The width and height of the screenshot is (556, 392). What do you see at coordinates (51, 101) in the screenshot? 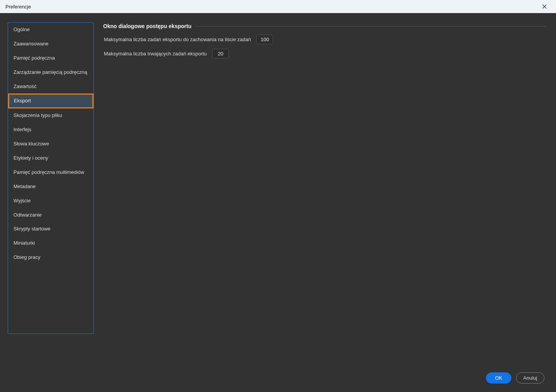
I see `sidebar-item-export: Eksport` at bounding box center [51, 101].